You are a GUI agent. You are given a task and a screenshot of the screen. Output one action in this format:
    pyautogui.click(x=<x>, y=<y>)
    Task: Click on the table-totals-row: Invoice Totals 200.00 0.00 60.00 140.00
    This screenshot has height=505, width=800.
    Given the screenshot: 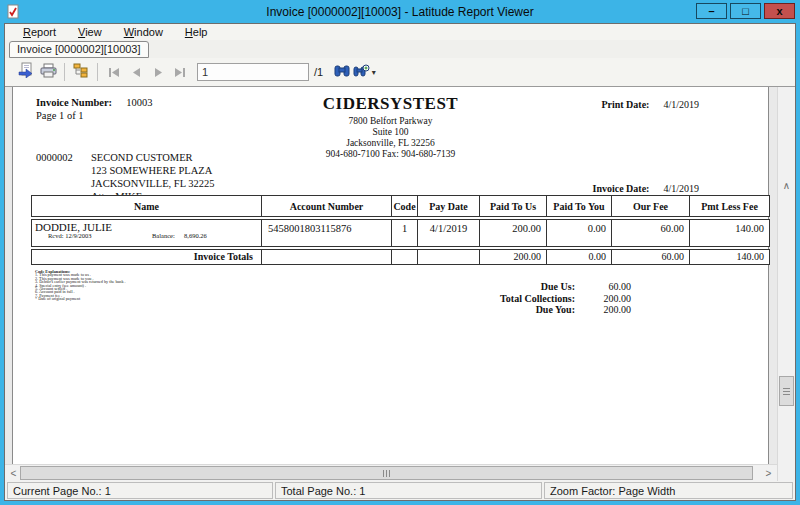 What is the action you would take?
    pyautogui.click(x=400, y=257)
    